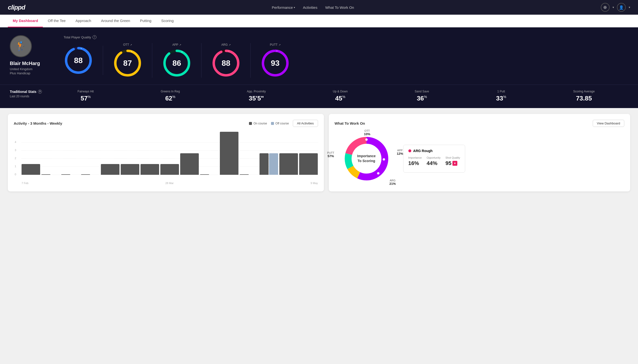 Image resolution: width=638 pixels, height=364 pixels. Describe the element at coordinates (250, 124) in the screenshot. I see `legend-dot-oncourse` at that location.